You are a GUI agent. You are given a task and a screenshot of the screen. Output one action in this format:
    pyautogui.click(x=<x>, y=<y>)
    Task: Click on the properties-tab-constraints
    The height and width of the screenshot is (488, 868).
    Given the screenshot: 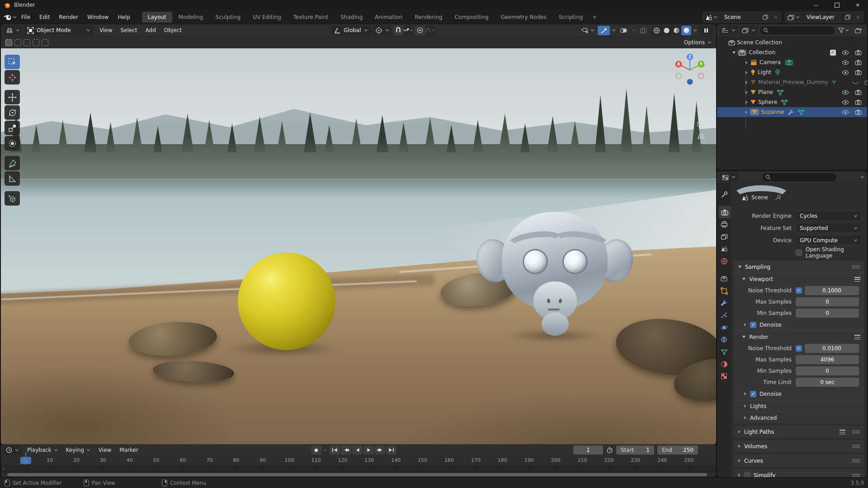 What is the action you would take?
    pyautogui.click(x=724, y=340)
    